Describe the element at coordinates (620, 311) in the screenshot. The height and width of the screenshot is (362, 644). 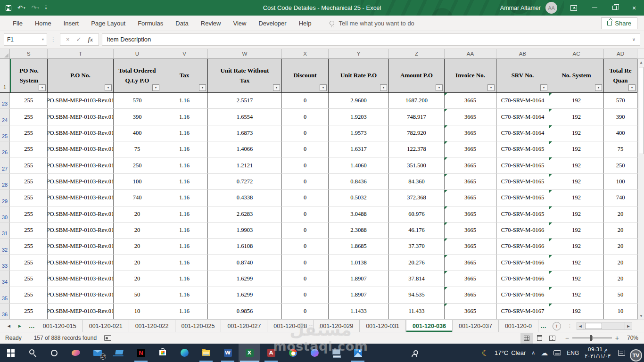
I see `cell-AD36: 10` at that location.